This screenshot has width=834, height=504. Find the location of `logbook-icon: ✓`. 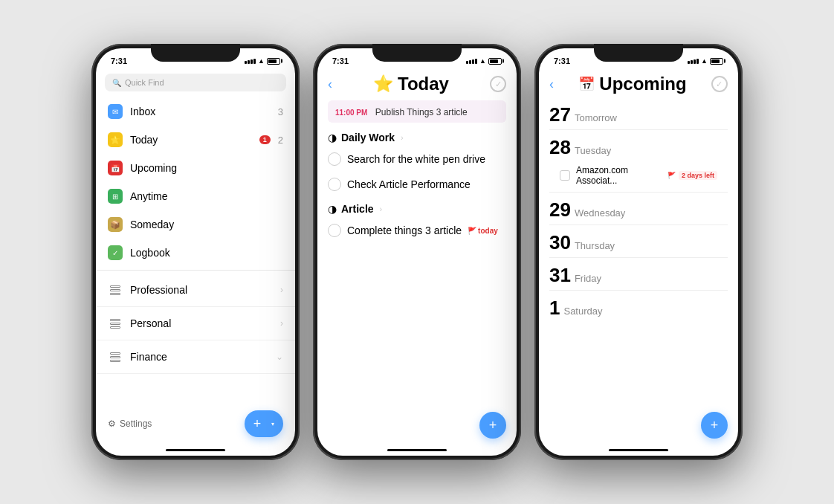

logbook-icon: ✓ is located at coordinates (115, 253).